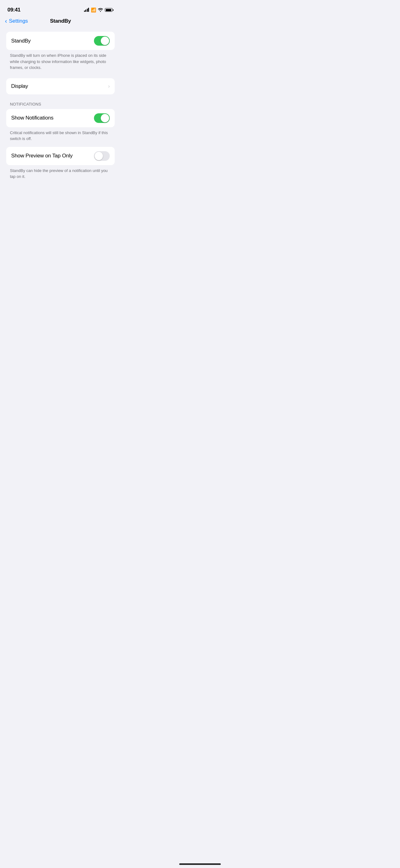 This screenshot has width=400, height=868. Describe the element at coordinates (100, 10) in the screenshot. I see `wifi-icon` at that location.